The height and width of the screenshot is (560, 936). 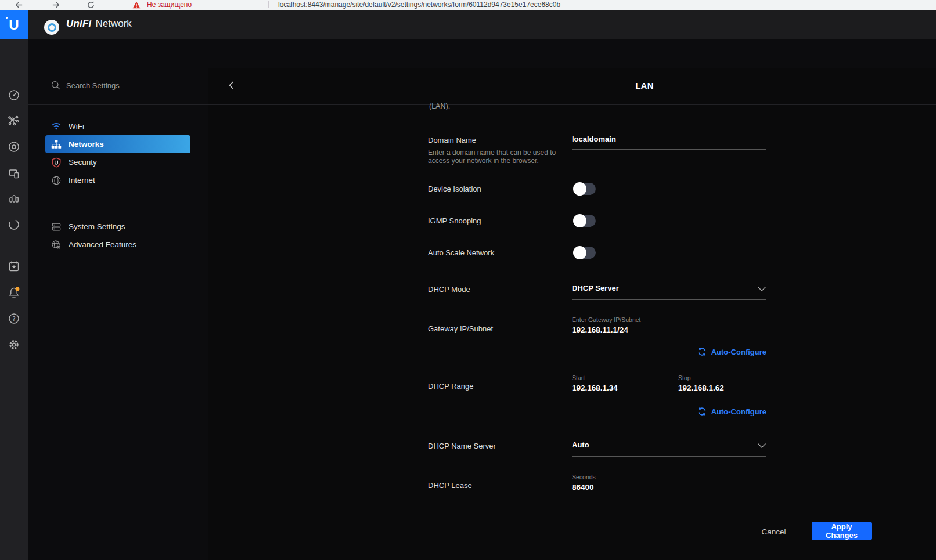 I want to click on insights-icon, so click(x=14, y=225).